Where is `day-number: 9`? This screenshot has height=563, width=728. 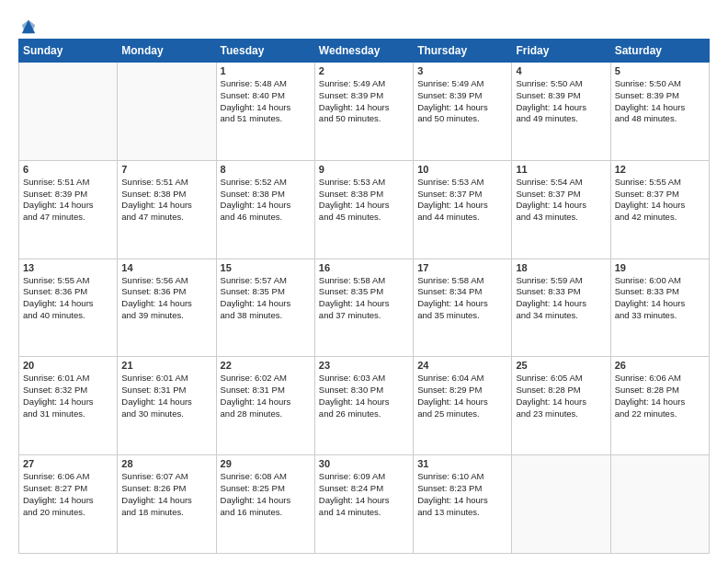
day-number: 9 is located at coordinates (364, 169).